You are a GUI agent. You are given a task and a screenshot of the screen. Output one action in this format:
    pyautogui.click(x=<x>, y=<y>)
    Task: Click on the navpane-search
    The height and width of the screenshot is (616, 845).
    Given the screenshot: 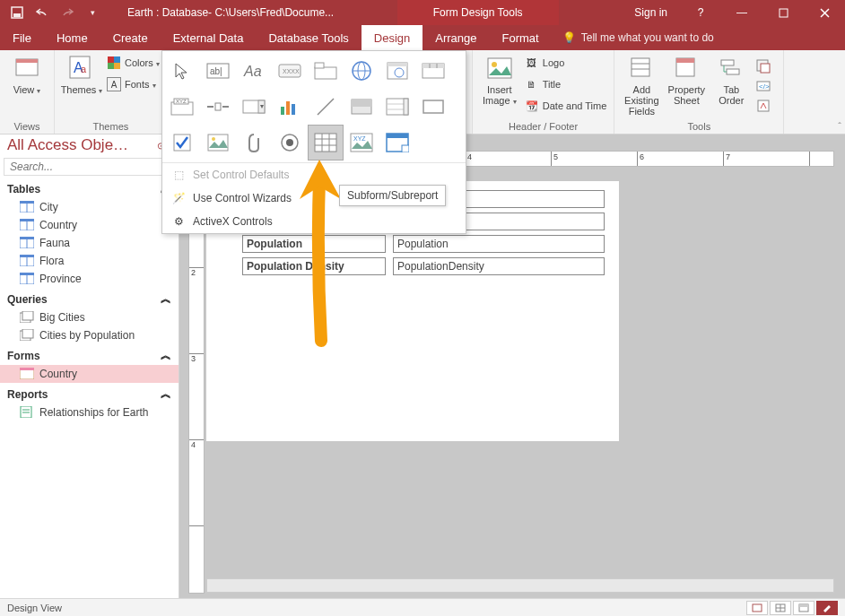 What is the action you would take?
    pyautogui.click(x=90, y=167)
    